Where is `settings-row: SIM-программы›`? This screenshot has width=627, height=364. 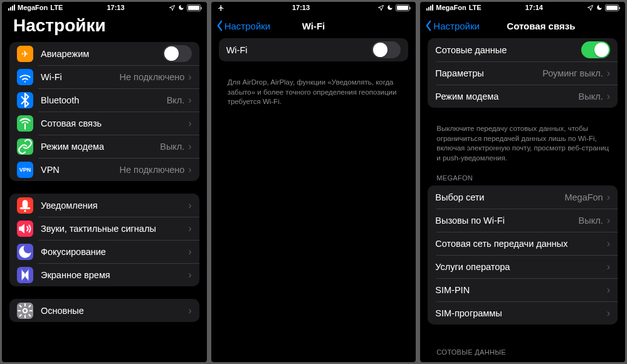 settings-row: SIM-программы› is located at coordinates (523, 313).